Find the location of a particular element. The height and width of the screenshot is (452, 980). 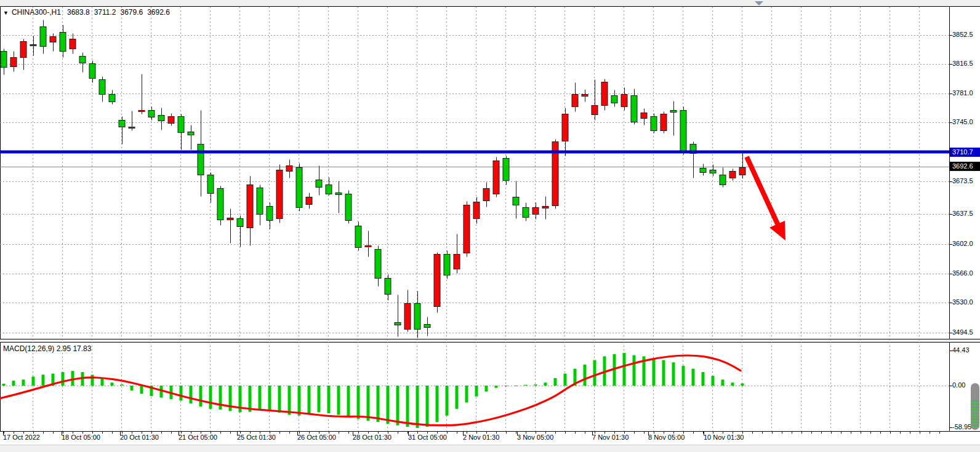

scrollbar-thumb is located at coordinates (975, 406).